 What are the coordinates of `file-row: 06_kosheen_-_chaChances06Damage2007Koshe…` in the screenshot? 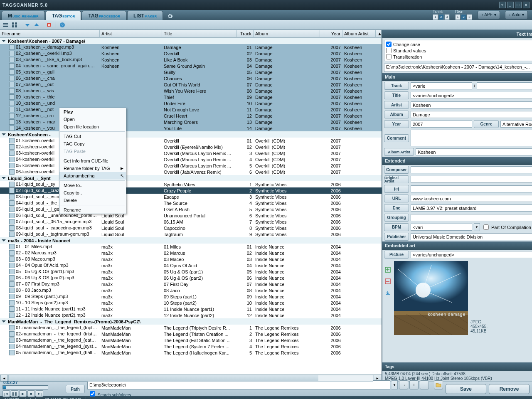 It's located at (191, 78).